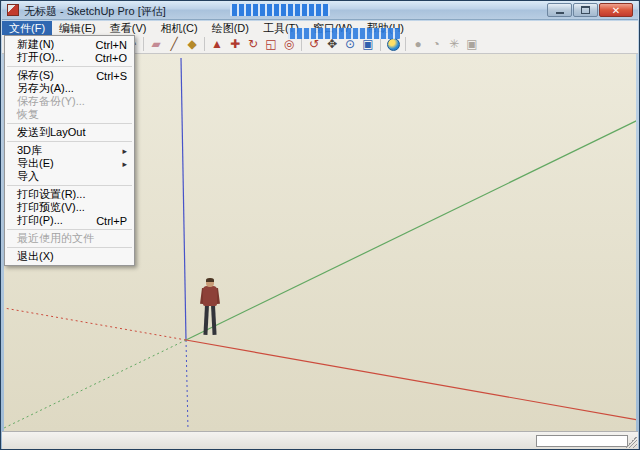 This screenshot has width=640, height=450. What do you see at coordinates (616, 10) in the screenshot?
I see `close-button: ✕` at bounding box center [616, 10].